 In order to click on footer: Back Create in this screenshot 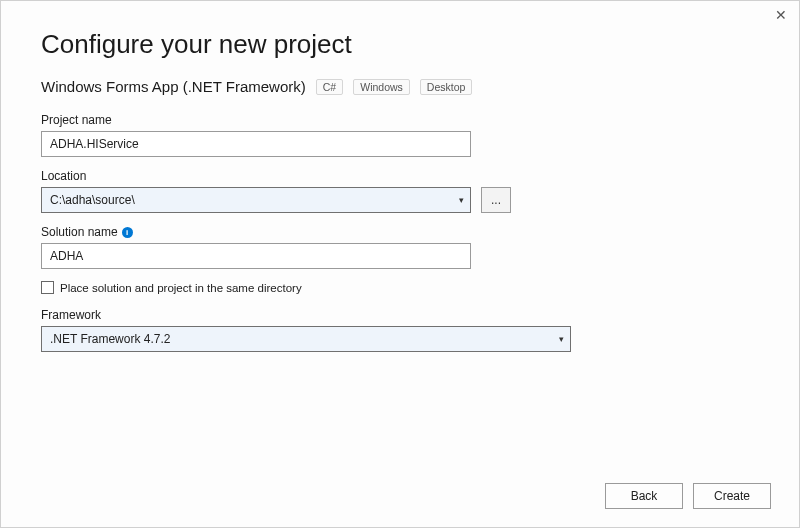, I will do `click(688, 496)`.